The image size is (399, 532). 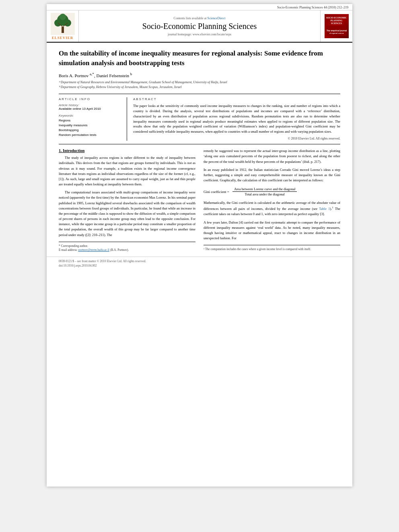 What do you see at coordinates (127, 150) in the screenshot?
I see `section1-heading: 1. Introduction` at bounding box center [127, 150].